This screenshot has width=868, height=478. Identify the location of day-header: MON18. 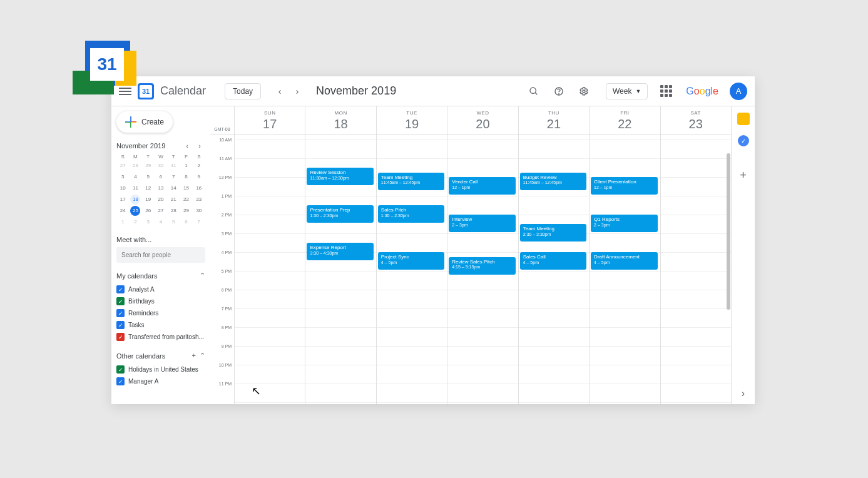
(340, 120).